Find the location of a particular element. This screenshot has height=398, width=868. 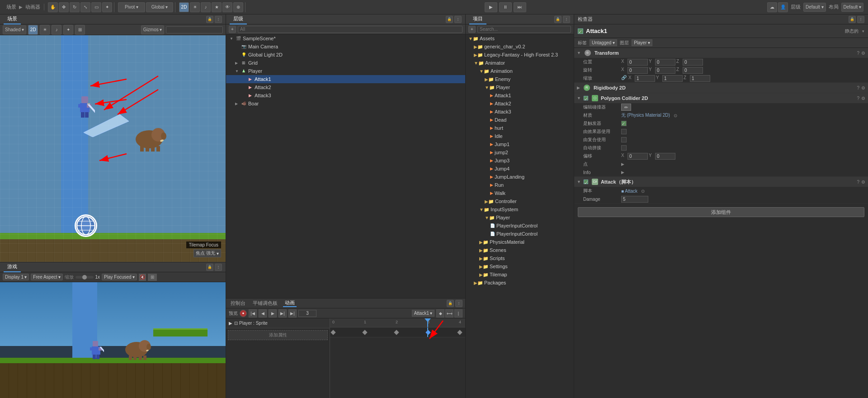

transform-tool-btn: ✦ is located at coordinates (107, 7).